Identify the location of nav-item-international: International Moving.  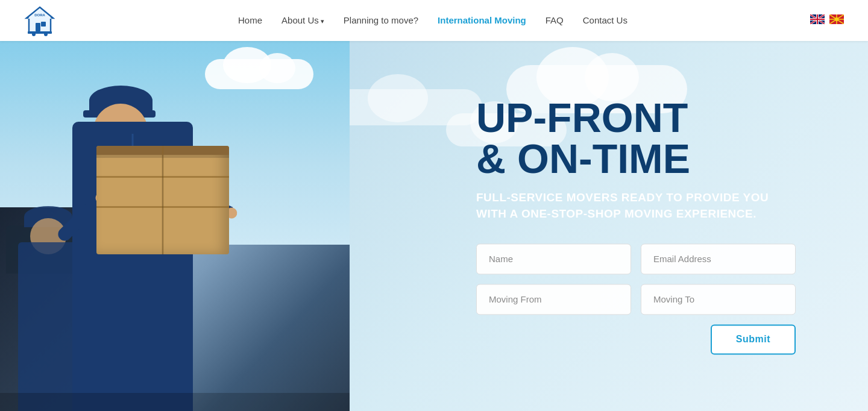
(482, 20).